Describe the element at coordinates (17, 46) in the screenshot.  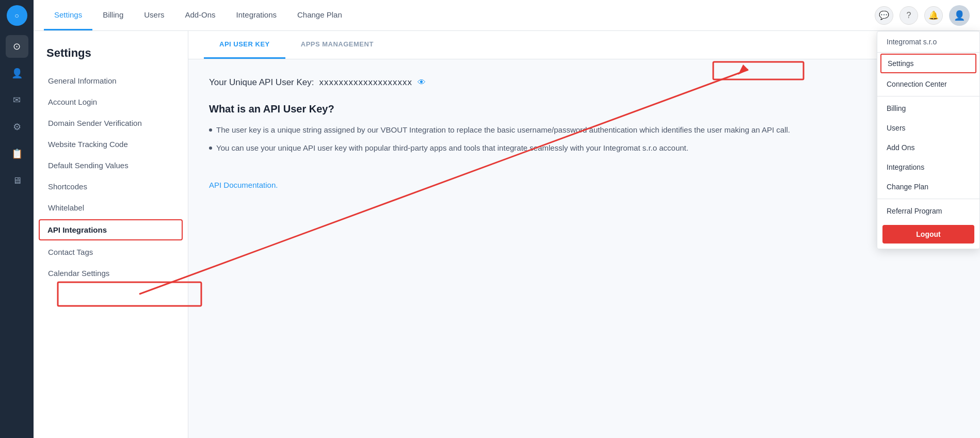
I see `sidebar-dashboard-icon: ⊙` at that location.